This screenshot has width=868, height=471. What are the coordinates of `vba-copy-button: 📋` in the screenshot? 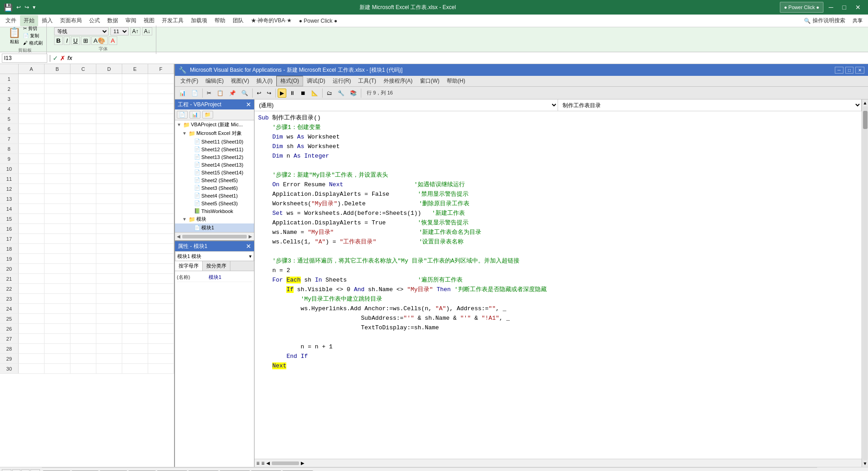 It's located at (220, 93).